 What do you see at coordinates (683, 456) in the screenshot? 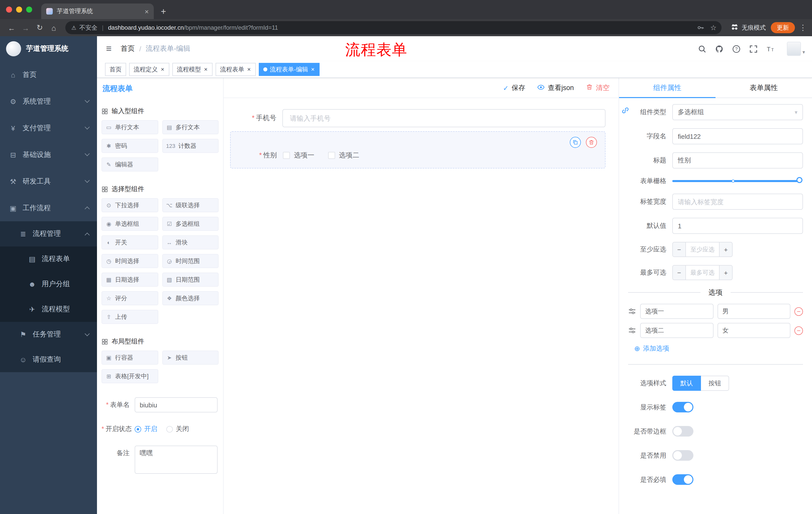
I see `disabled-switch` at bounding box center [683, 456].